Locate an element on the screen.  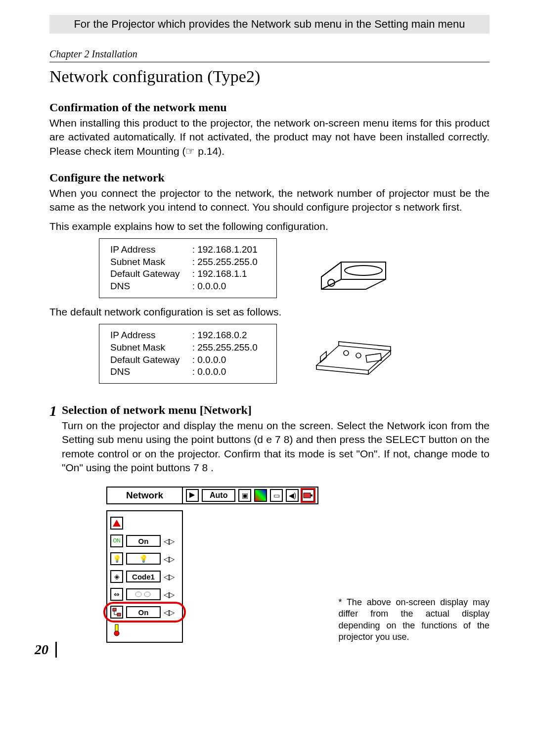
table-row: IP Address: 192.168.0.2 is located at coordinates (188, 335).